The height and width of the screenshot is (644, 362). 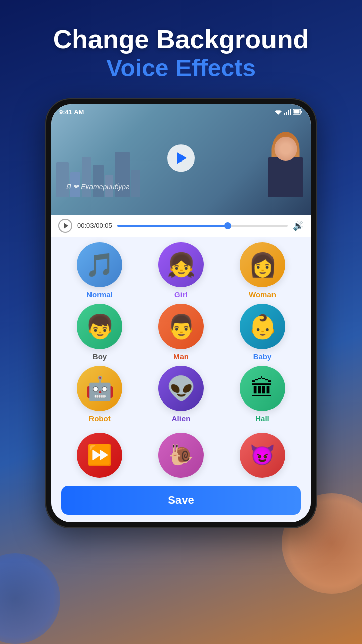 I want to click on volume-icon: 🔊, so click(x=298, y=226).